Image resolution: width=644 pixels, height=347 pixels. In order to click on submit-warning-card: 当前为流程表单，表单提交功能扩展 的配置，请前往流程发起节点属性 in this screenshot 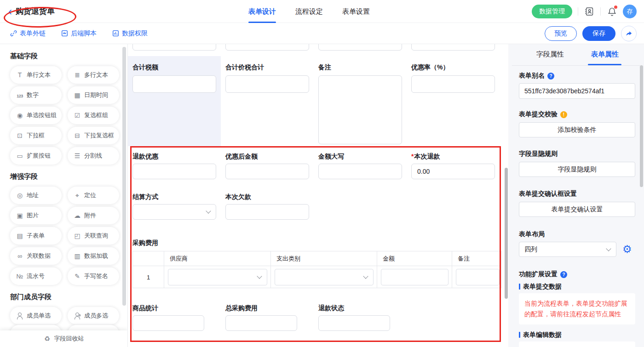, I will do `click(577, 309)`.